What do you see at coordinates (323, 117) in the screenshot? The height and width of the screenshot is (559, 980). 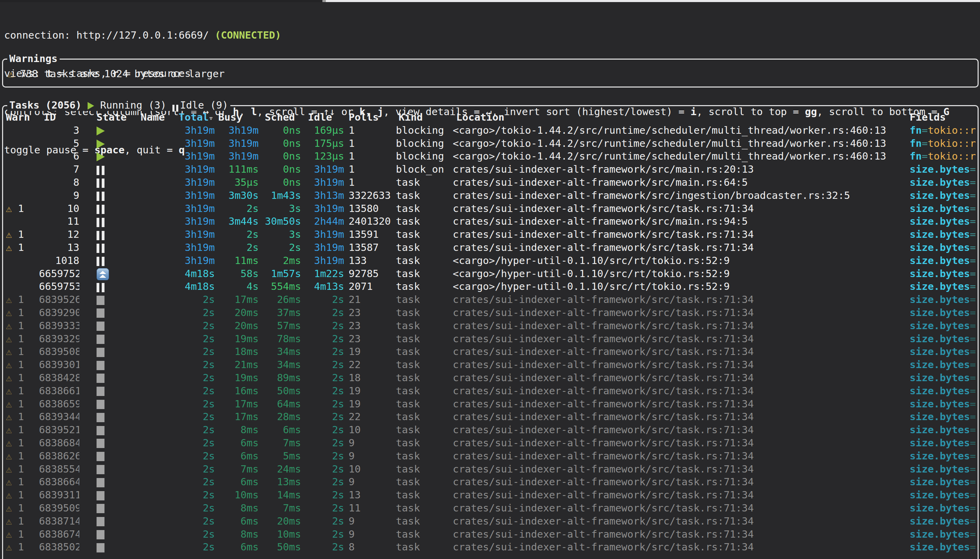 I see `column-header-idle: Idle` at bounding box center [323, 117].